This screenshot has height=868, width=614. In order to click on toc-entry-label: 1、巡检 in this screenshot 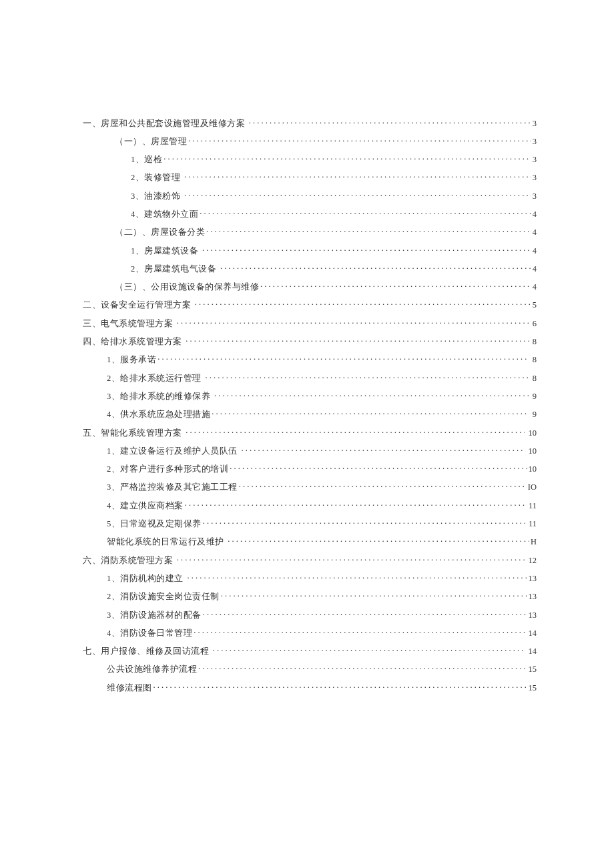, I will do `click(147, 160)`.